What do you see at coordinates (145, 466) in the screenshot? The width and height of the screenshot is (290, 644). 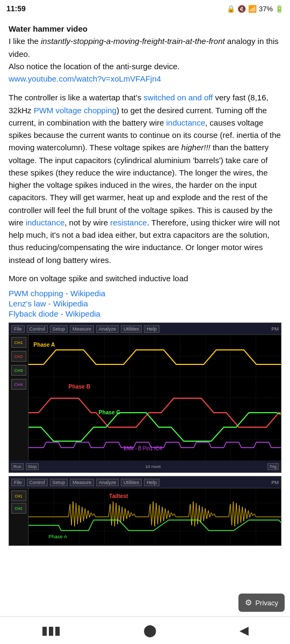 I see `osc-bottom-bar-1: Run Stop 10 ms/d Trig` at bounding box center [145, 466].